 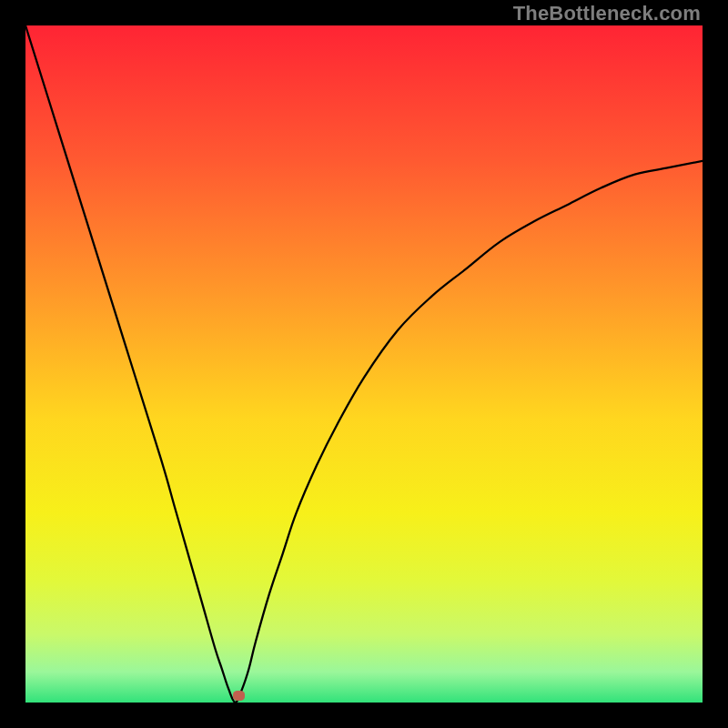 I want to click on optimal-point-marker, so click(x=238, y=695).